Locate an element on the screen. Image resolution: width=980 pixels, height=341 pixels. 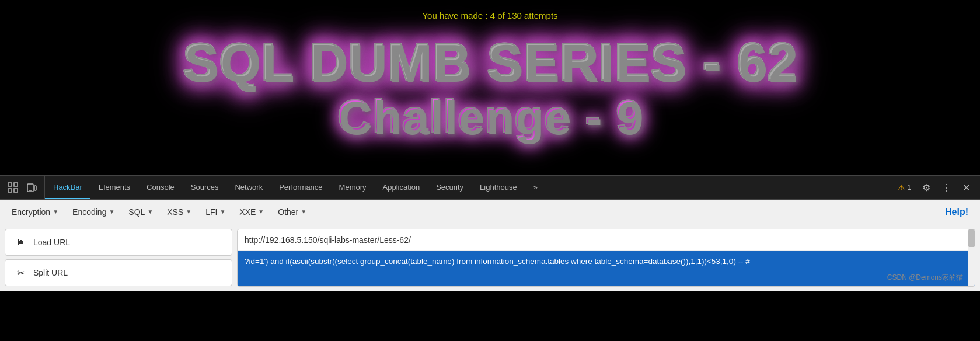
hackbar-menu: Encryption ▼Encoding ▼SQL ▼XSS ▼LFI ▼XXE… is located at coordinates (490, 212).